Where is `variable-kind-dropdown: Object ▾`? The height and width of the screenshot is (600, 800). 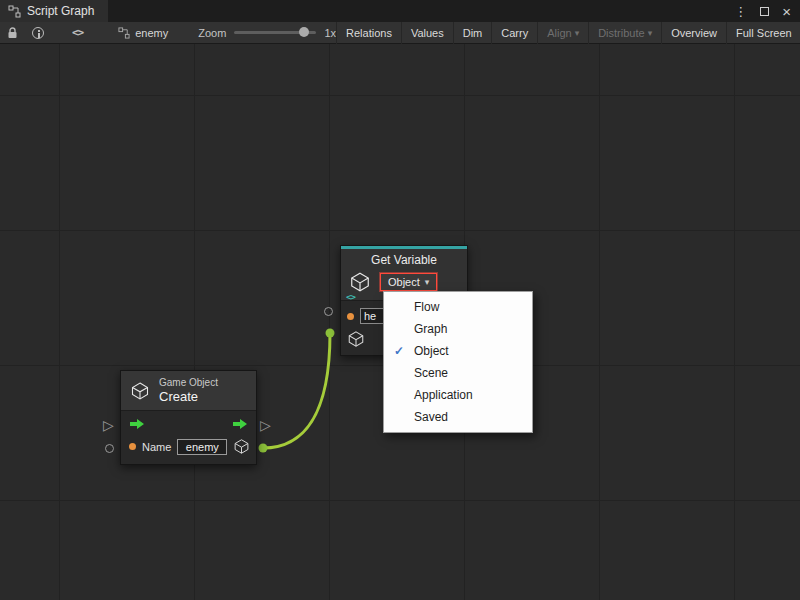
variable-kind-dropdown: Object ▾ is located at coordinates (408, 282).